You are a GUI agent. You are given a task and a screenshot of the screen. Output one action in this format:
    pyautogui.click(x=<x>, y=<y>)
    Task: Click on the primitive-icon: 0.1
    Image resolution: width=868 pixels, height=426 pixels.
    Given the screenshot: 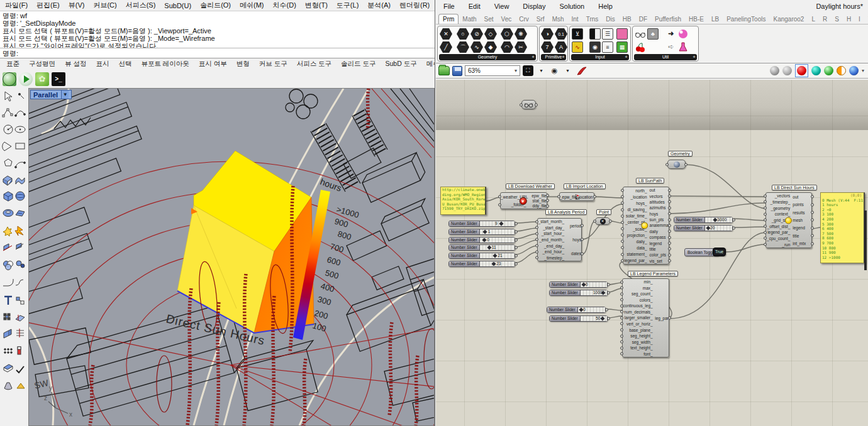 What is the action you would take?
    pyautogui.click(x=561, y=34)
    